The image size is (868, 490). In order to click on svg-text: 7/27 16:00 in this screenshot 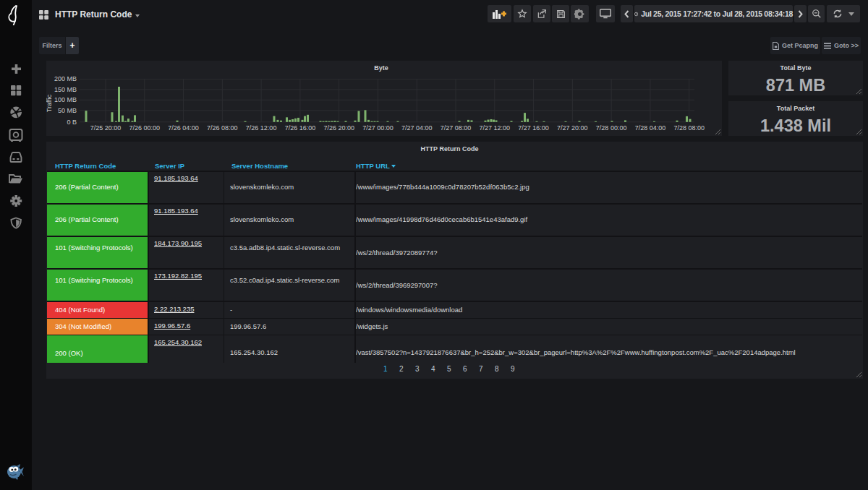, I will do `click(534, 128)`.